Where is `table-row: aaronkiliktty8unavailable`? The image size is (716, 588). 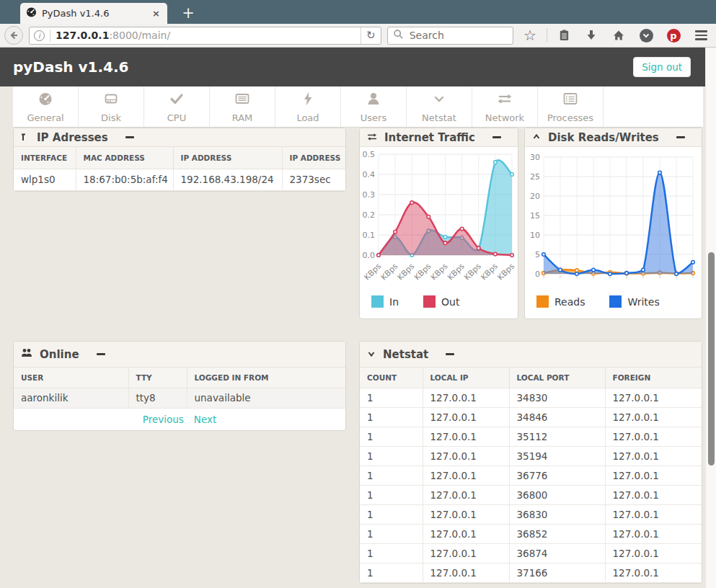 table-row: aaronkiliktty8unavailable is located at coordinates (180, 398).